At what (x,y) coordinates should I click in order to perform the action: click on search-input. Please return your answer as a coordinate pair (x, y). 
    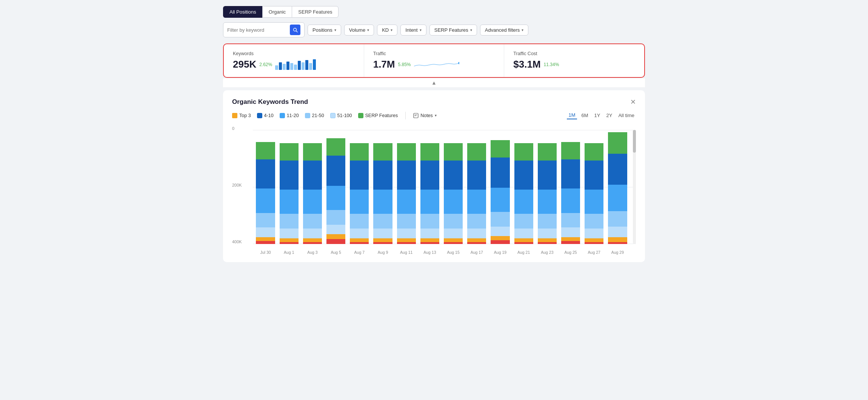
    Looking at the image, I should click on (257, 30).